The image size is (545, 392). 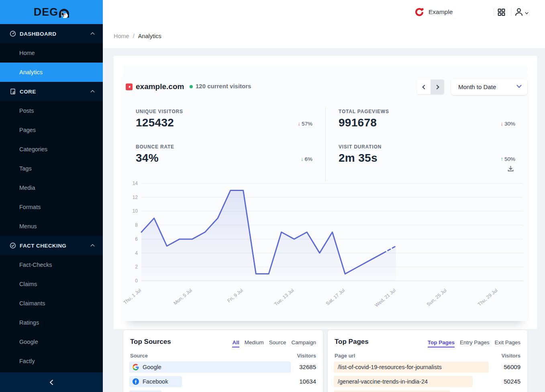 I want to click on brand-red-icon, so click(x=419, y=12).